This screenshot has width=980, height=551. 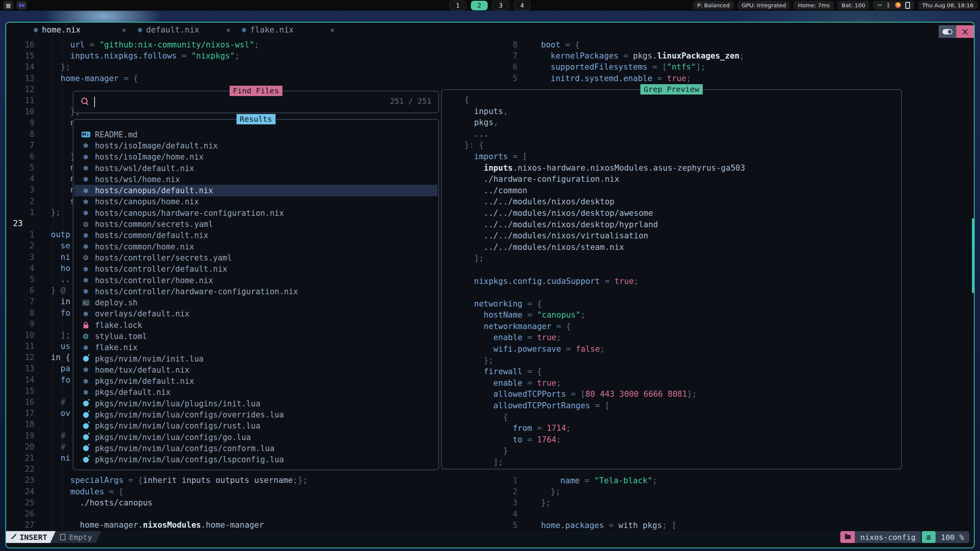 What do you see at coordinates (256, 258) in the screenshot?
I see `result-item: ⚙hosts/controller/secrets.yaml` at bounding box center [256, 258].